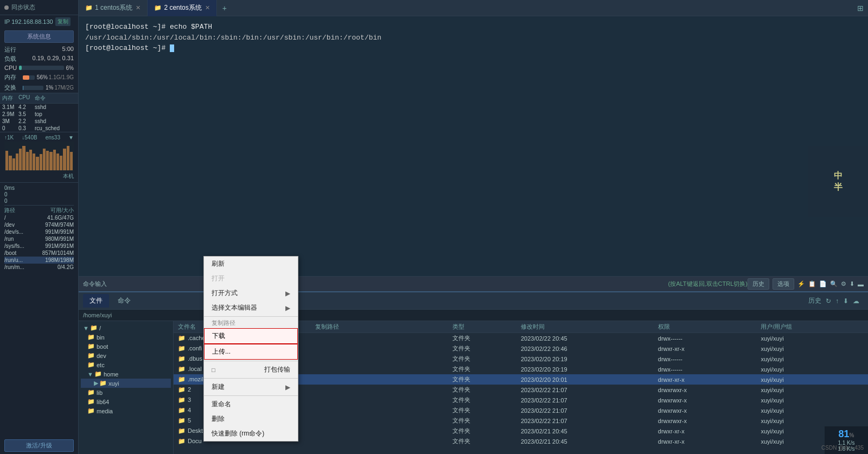  What do you see at coordinates (138, 8) in the screenshot?
I see `tab-1-close: ✕` at bounding box center [138, 8].